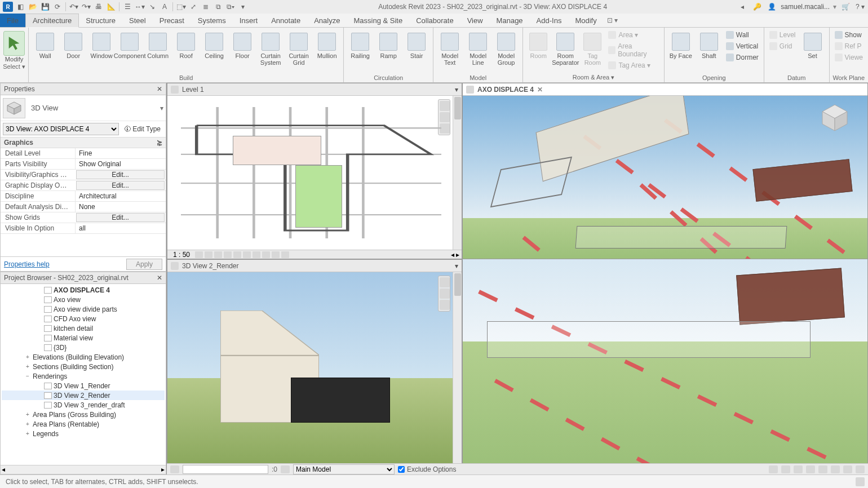 The height and width of the screenshot is (488, 868). What do you see at coordinates (165, 7) in the screenshot?
I see `qat-text-icon: A` at bounding box center [165, 7].